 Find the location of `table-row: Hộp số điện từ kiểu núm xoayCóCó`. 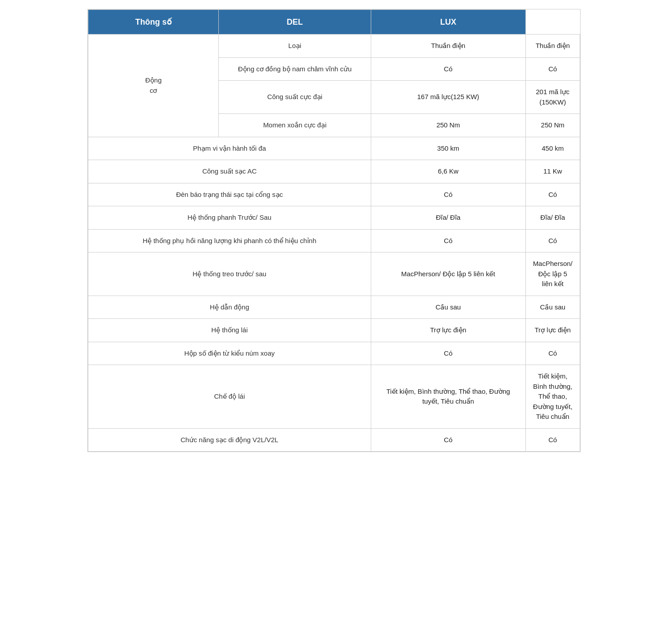

table-row: Hộp số điện từ kiểu núm xoayCóCó is located at coordinates (334, 353).